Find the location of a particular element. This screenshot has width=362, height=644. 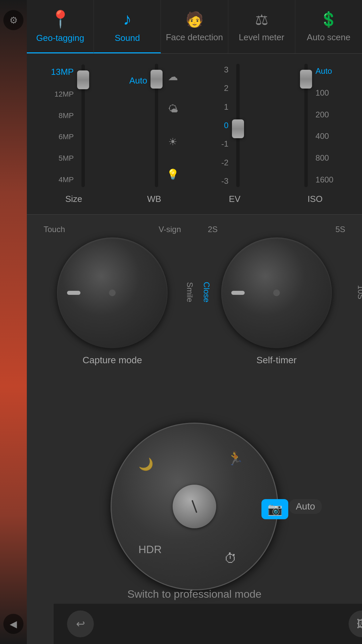

wb-cloud-icon: ☁ is located at coordinates (173, 76).